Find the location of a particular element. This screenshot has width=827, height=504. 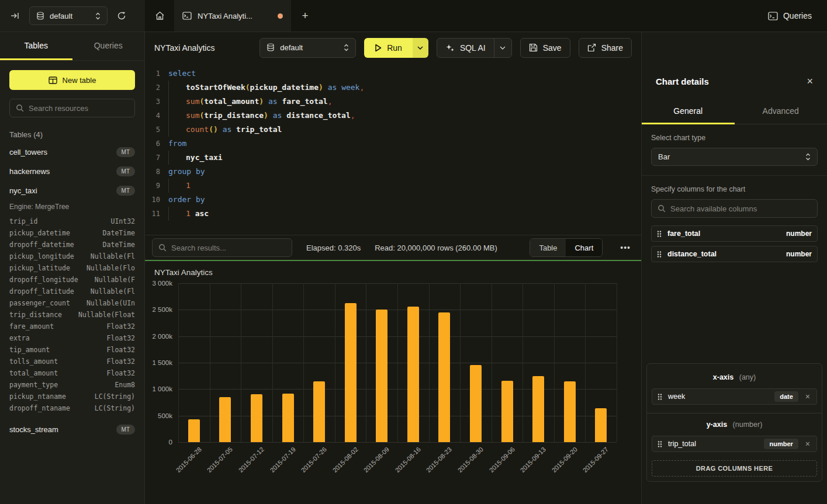

column-name: pickup_latitude is located at coordinates (40, 268).